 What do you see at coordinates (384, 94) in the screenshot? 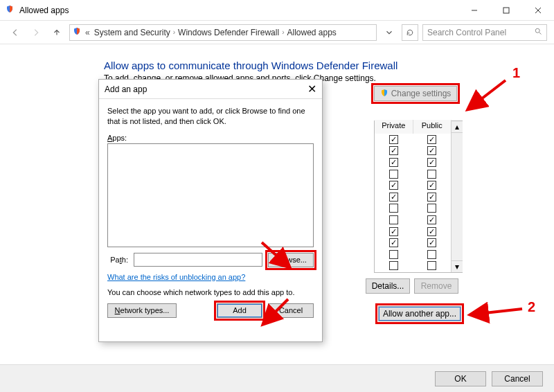
I see `uac-shield-icon` at bounding box center [384, 94].